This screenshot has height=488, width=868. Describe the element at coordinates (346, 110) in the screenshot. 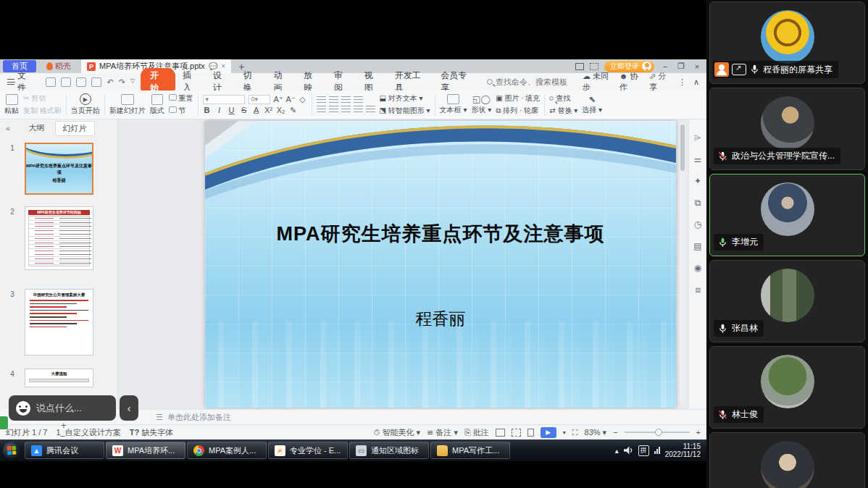

I see `align-right-icon` at that location.